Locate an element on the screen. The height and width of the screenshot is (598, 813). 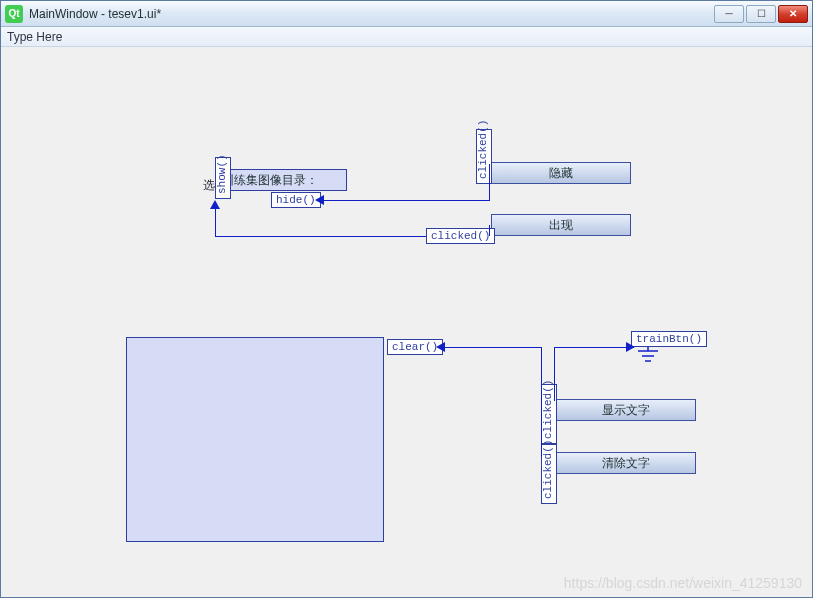
slot-trainbtn: trainBtn() is located at coordinates (669, 339).